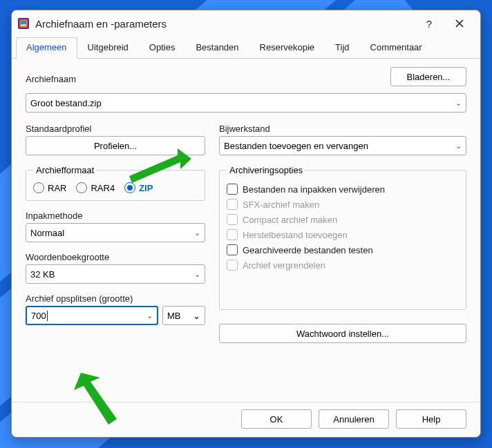 The height and width of the screenshot is (448, 492). I want to click on archive-name-field: Groot bestand.zip ⌄, so click(246, 103).